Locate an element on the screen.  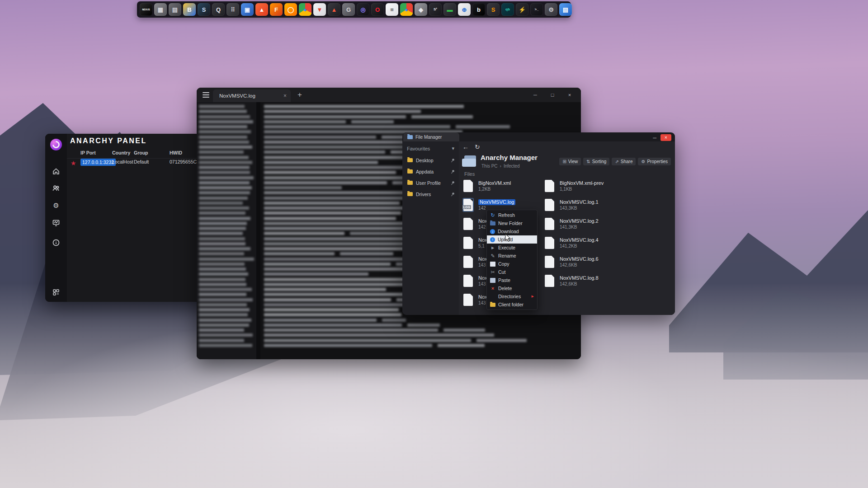
file-item: NoxVMSVC.log.6142,6KB is located at coordinates (585, 262).